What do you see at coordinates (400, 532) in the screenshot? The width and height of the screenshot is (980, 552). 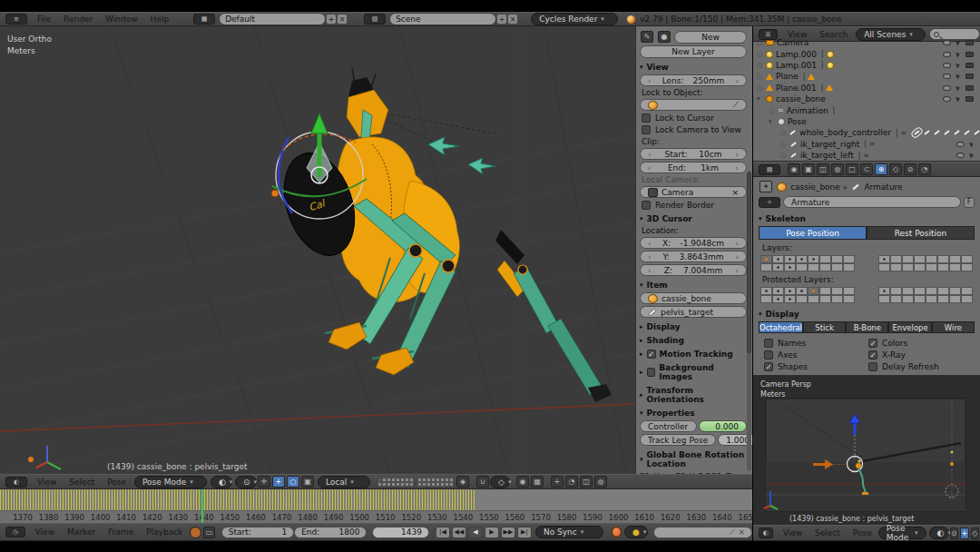 I see `current-frame-field: 1439` at bounding box center [400, 532].